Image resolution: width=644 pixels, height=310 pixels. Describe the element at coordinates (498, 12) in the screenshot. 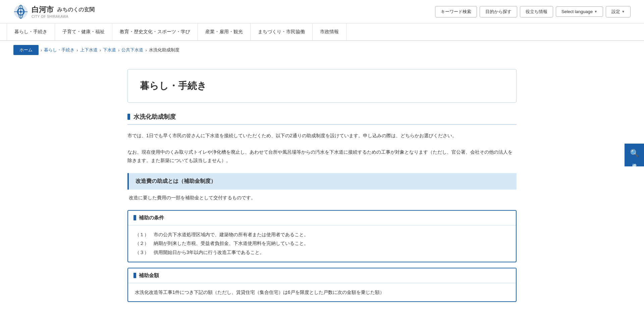

I see `purpose-search-button: 目的から探す` at that location.